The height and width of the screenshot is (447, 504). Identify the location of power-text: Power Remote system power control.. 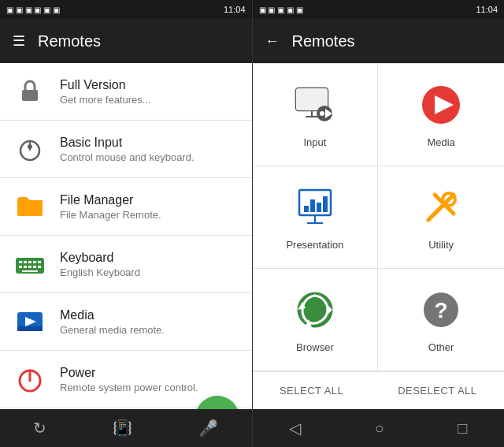
(129, 380).